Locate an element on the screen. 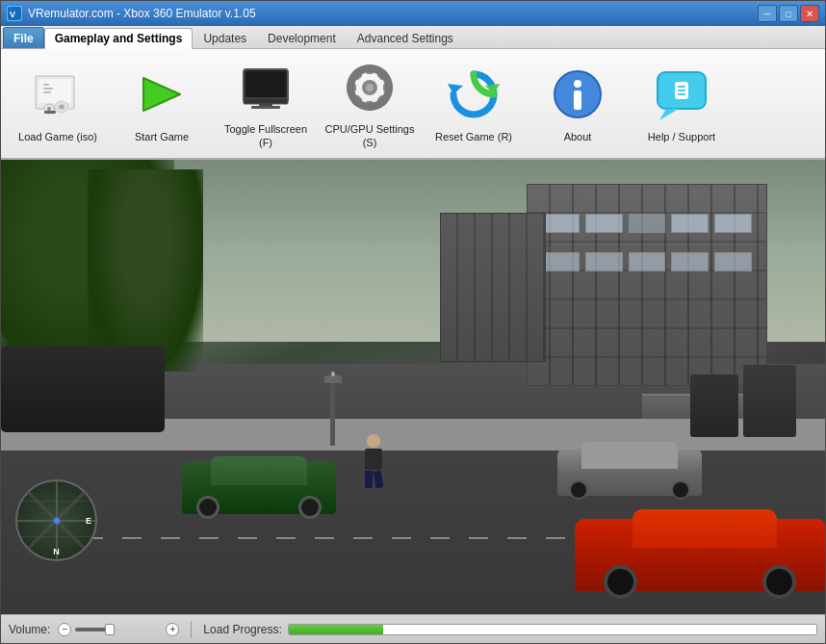  minimap-player-dot is located at coordinates (57, 521).